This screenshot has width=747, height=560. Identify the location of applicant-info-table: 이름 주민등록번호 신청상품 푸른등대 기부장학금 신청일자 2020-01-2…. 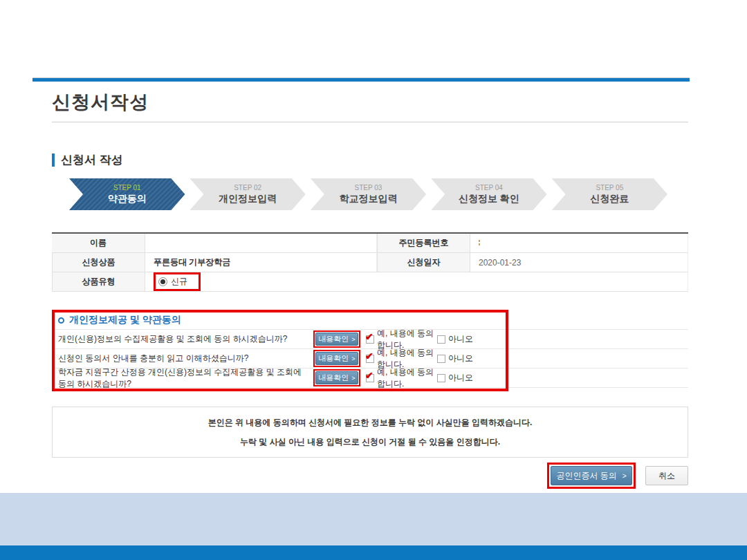
(370, 262).